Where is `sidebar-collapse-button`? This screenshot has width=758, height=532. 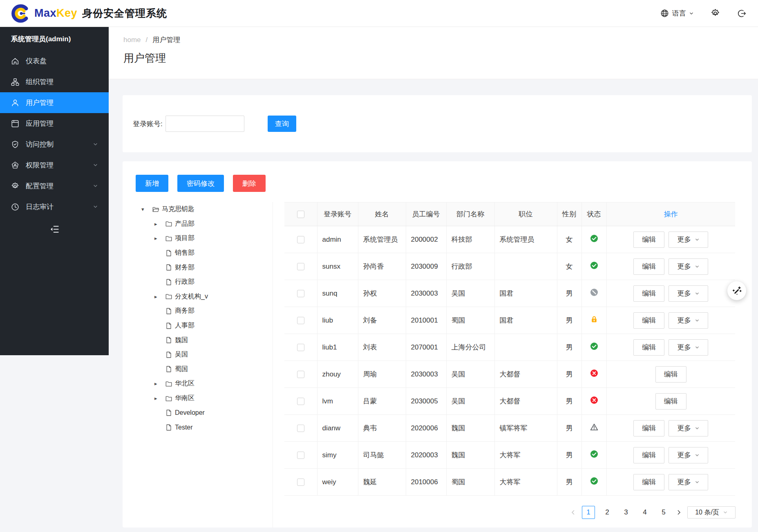
sidebar-collapse-button is located at coordinates (54, 229).